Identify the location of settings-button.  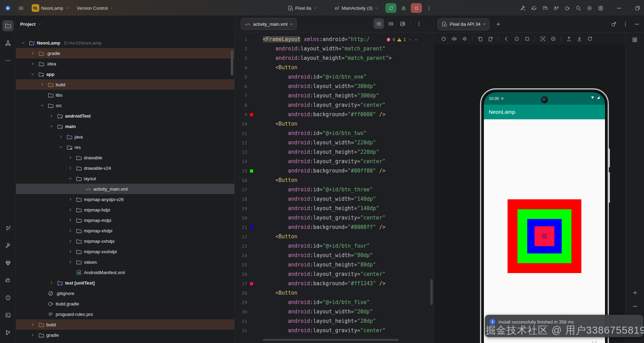
(590, 8).